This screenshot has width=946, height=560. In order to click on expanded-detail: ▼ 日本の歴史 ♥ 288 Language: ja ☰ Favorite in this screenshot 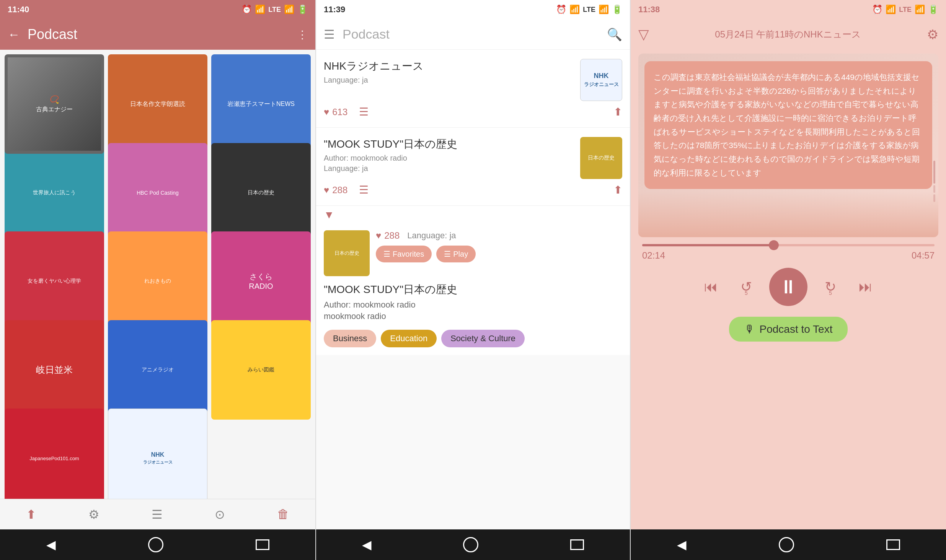, I will do `click(473, 280)`.